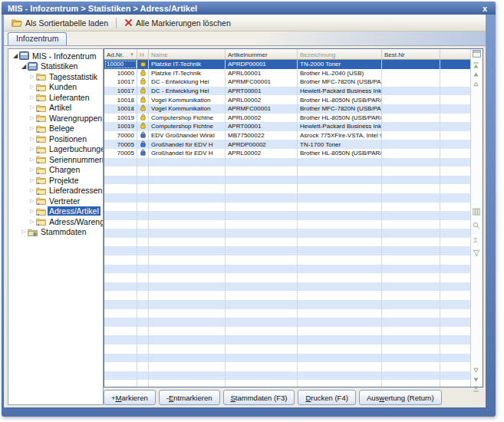 The image size is (504, 422). Describe the element at coordinates (287, 144) in the screenshot. I see `table-row: 70005Großhandel für EDV HAPRDP00002TN-17…` at that location.